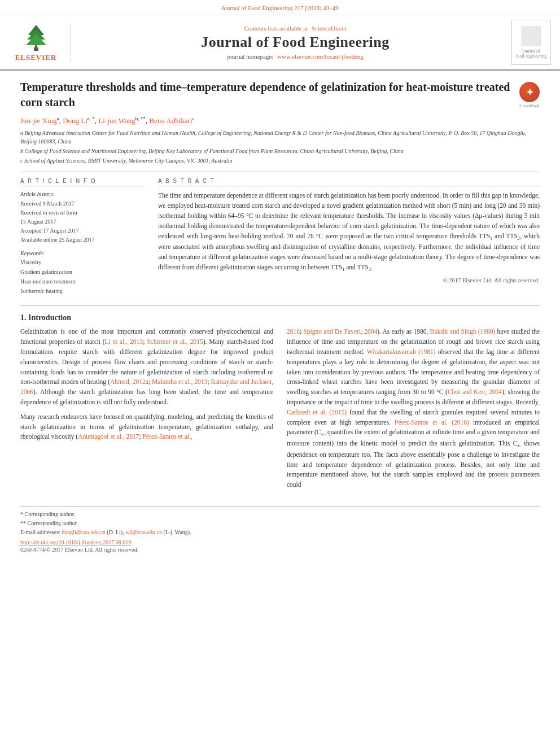  Describe the element at coordinates (280, 8) in the screenshot. I see `journal-issue-link: Journal of Food Engineering 217 (2018) 4…` at that location.